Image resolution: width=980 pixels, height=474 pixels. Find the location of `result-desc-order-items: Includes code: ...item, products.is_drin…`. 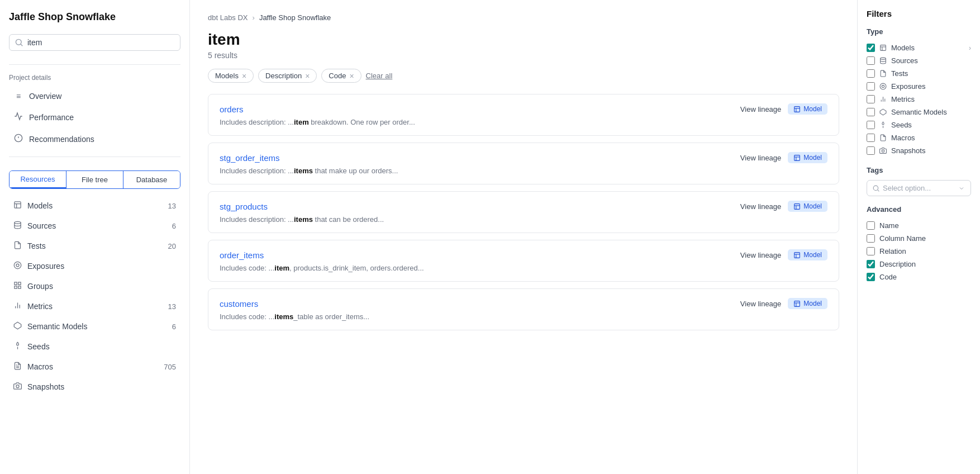

result-desc-order-items: Includes code: ...item, products.is_drin… is located at coordinates (524, 268).